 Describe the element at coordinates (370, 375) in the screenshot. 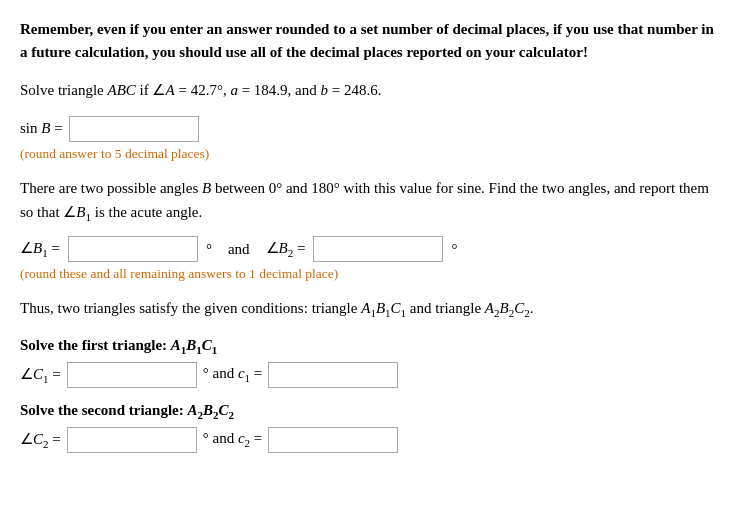

I see `first-triangle-row: ∠C1 = ° and c1 =` at that location.